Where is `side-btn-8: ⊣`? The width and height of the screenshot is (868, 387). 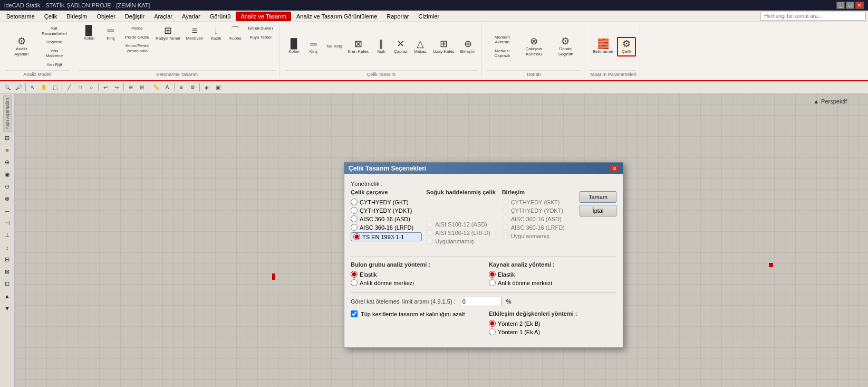
side-btn-8: ⊣ is located at coordinates (7, 223).